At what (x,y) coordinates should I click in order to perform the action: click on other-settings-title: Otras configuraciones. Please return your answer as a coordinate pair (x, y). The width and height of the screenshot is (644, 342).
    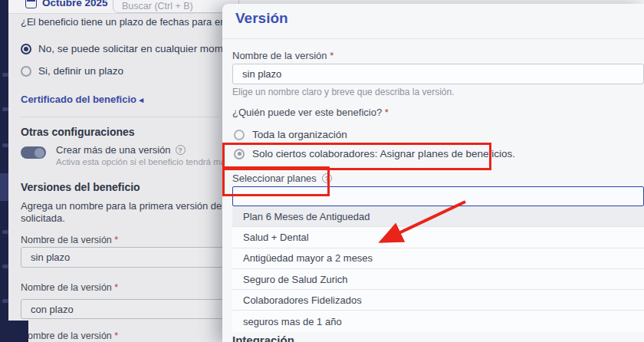
    Looking at the image, I should click on (78, 132).